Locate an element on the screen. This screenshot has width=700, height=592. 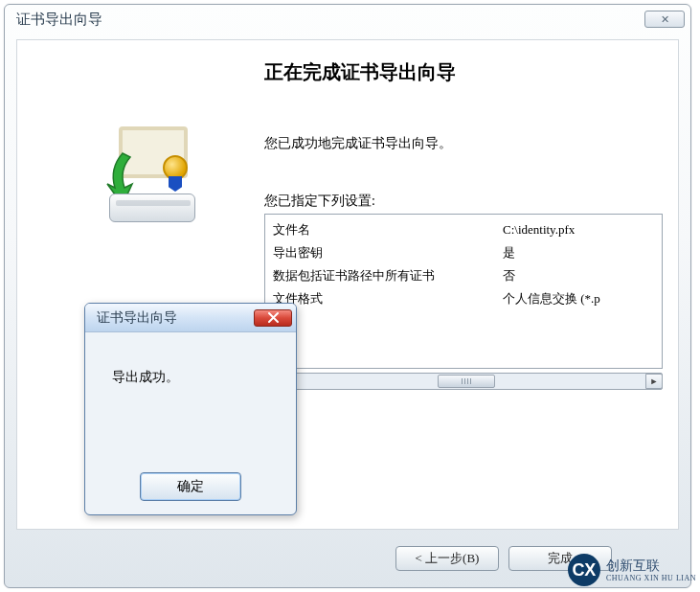
settings-row: 数据包括证书路径中所有证书 否 is located at coordinates (463, 276).